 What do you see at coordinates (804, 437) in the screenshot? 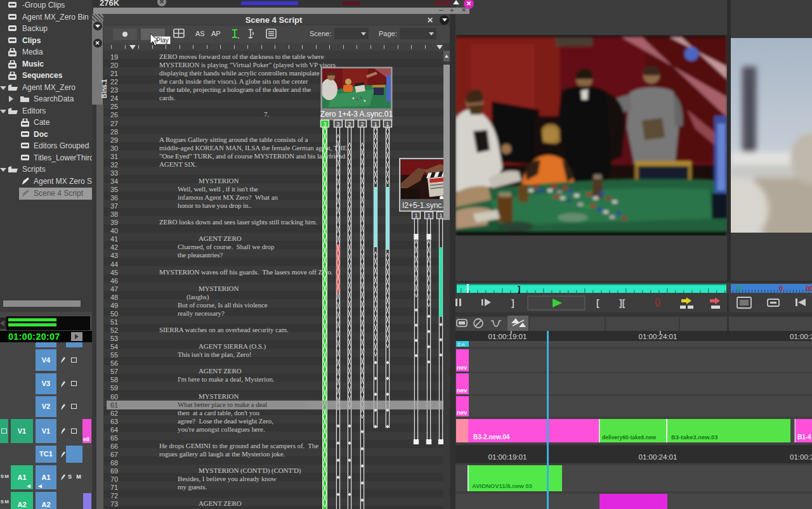
I see `svg-text: B1-4` at bounding box center [804, 437].